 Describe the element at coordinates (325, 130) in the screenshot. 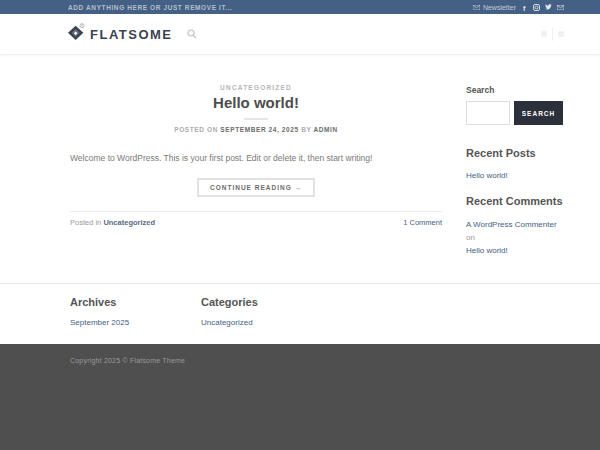

I see `post-author-link: ADMIN` at that location.